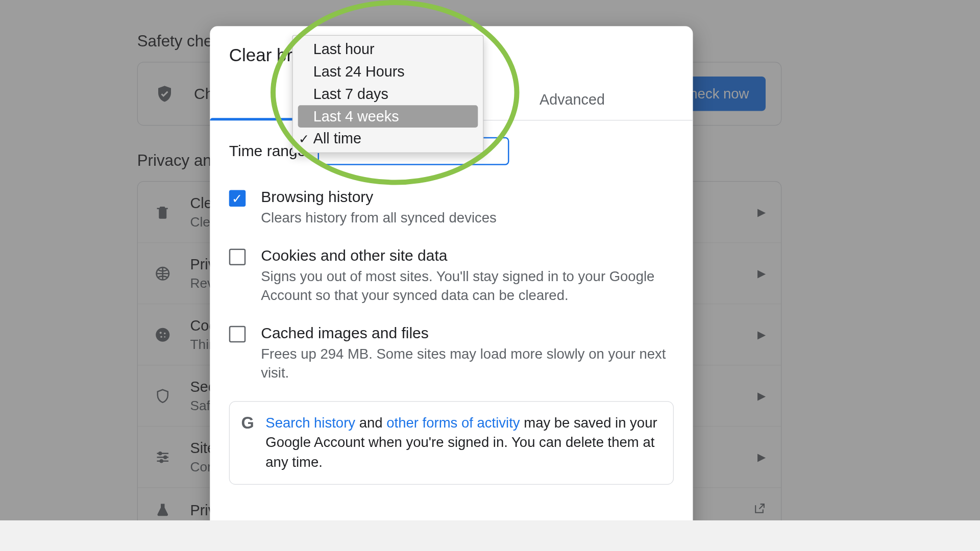  What do you see at coordinates (388, 139) in the screenshot?
I see `dropdown-item-all-time: ✓All time` at bounding box center [388, 139].